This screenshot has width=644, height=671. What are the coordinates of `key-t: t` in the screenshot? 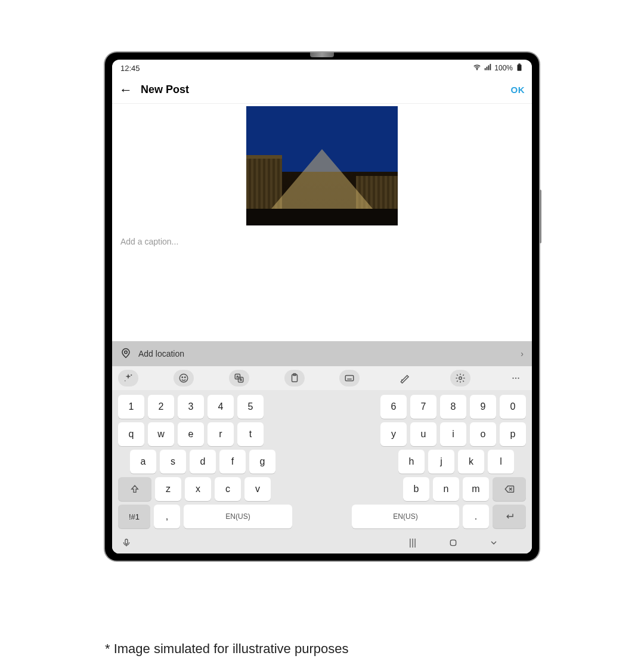 It's located at (250, 434).